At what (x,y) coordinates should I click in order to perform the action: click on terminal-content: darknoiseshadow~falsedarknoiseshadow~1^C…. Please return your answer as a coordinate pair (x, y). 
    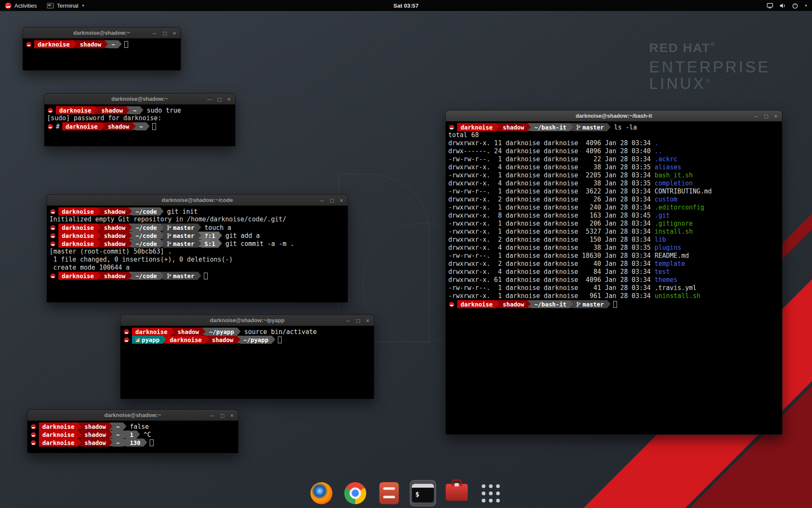
    Looking at the image, I should click on (133, 437).